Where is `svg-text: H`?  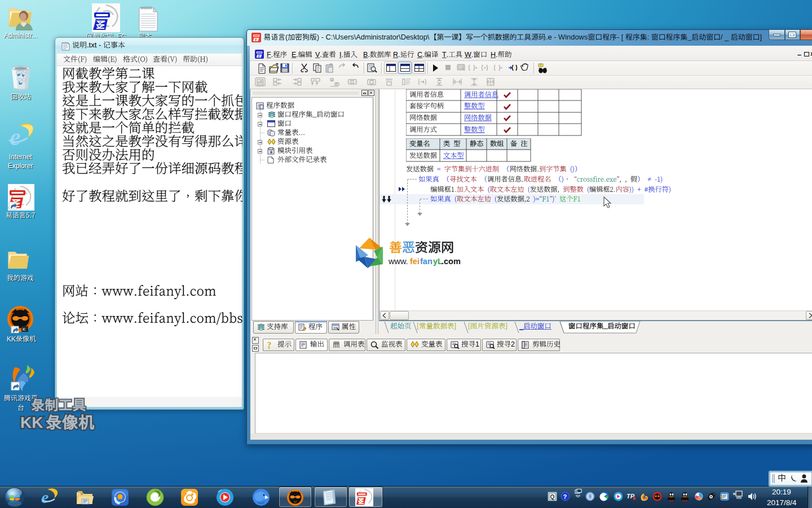
svg-text: H is located at coordinates (493, 55).